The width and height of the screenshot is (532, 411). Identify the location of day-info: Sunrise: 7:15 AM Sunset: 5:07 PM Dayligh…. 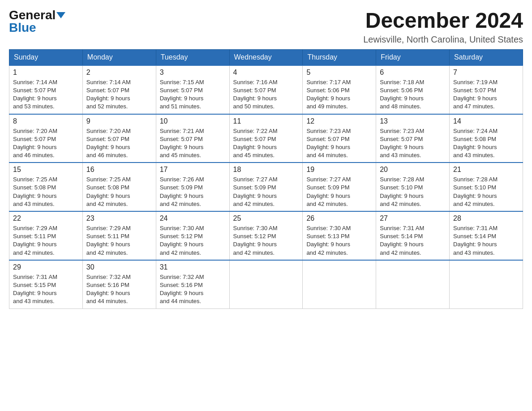
(193, 95).